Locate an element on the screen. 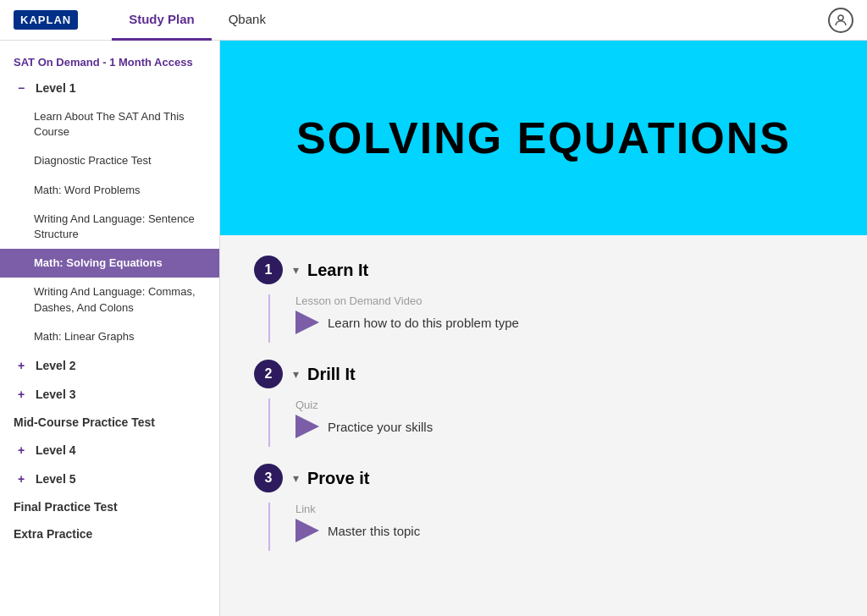 The image size is (867, 616). level1-collapse-icon: − is located at coordinates (21, 88).